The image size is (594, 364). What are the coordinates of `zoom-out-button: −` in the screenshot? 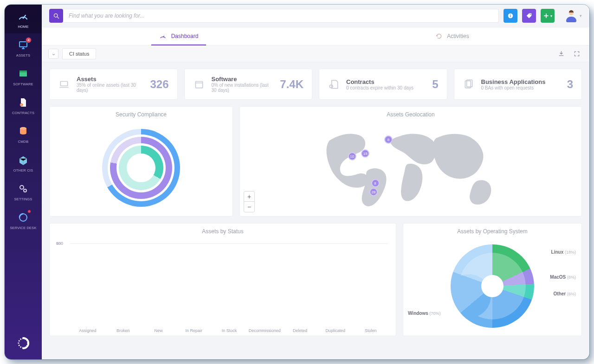 It's located at (249, 207).